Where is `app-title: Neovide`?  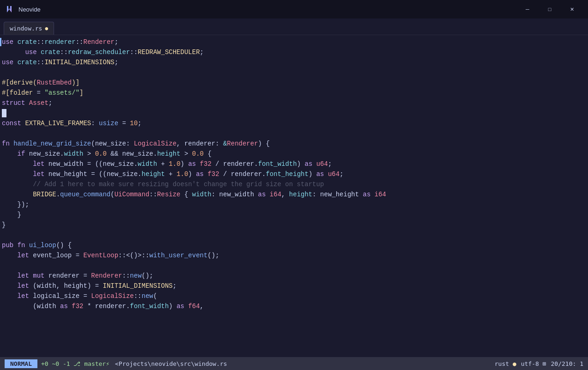 app-title: Neovide is located at coordinates (268, 9).